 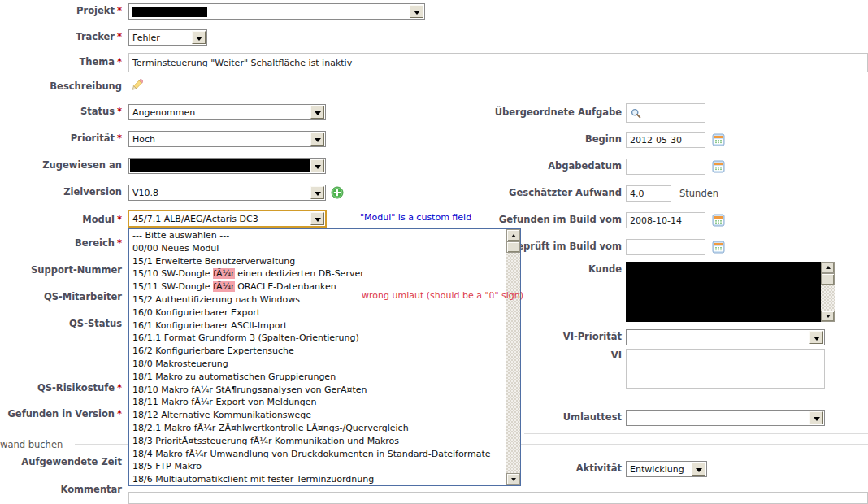 What do you see at coordinates (500, 112) in the screenshot?
I see `label-uebergeordnete-aufgabe: Übergeordnete Aufgabe` at bounding box center [500, 112].